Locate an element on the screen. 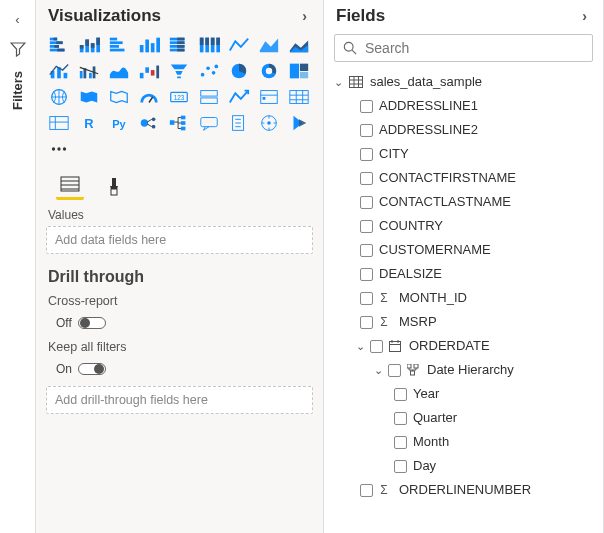 The image size is (604, 533). viz-line is located at coordinates (239, 45).